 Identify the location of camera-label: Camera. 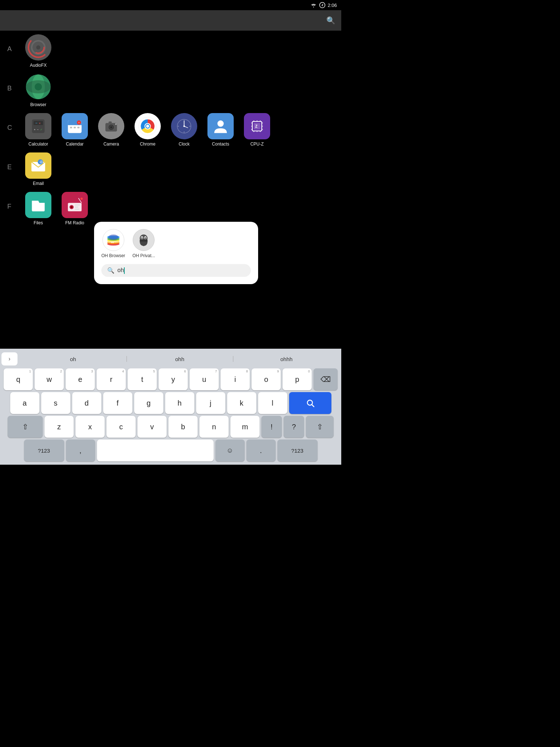
(112, 144).